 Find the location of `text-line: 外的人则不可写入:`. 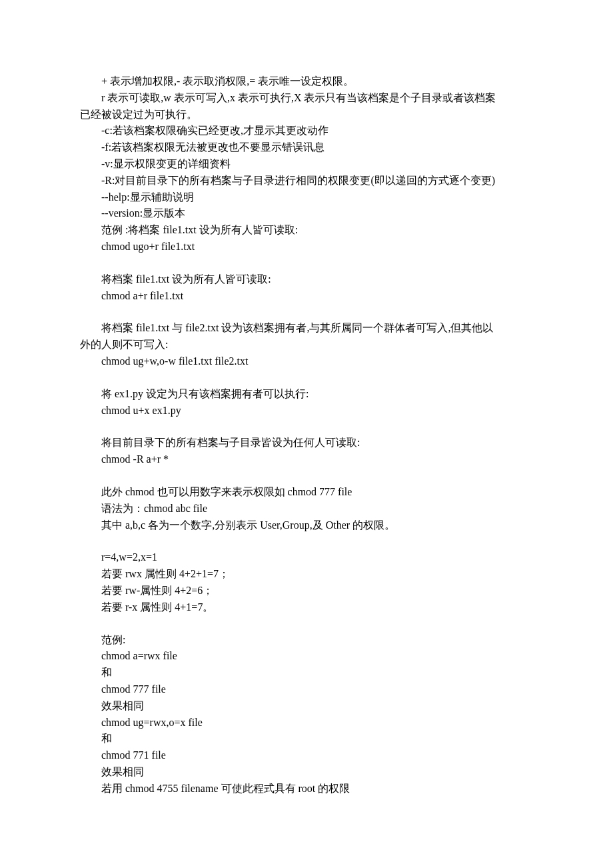

text-line: 外的人则不可写入: is located at coordinates (306, 345).